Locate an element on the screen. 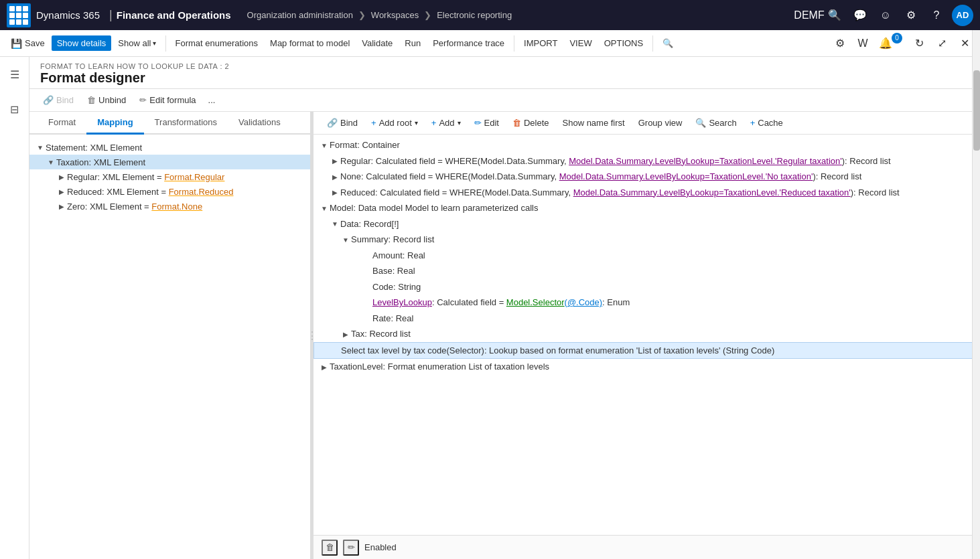 Image resolution: width=980 pixels, height=559 pixels. status-edit-btn: ✏ is located at coordinates (351, 548).